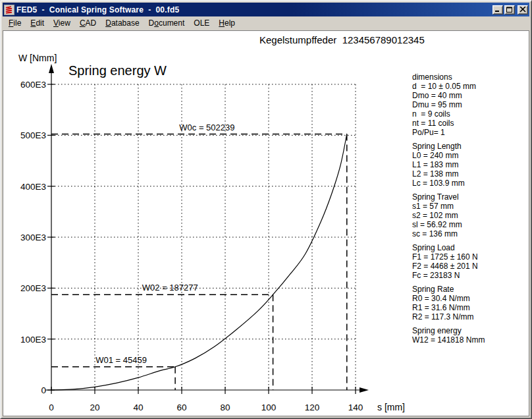 This screenshot has width=532, height=419. What do you see at coordinates (523, 10) in the screenshot?
I see `close-button` at bounding box center [523, 10].